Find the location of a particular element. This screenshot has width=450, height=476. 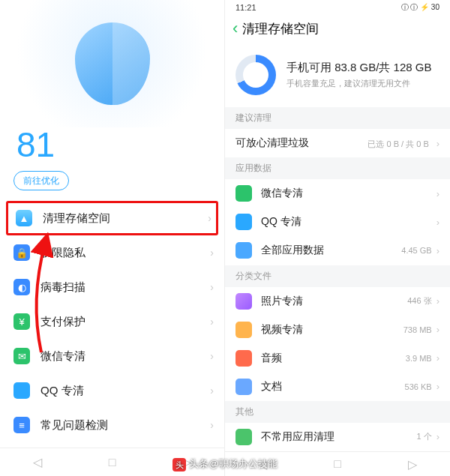

menu-virus-scan: ◐ 病毒扫描 › is located at coordinates (112, 287).